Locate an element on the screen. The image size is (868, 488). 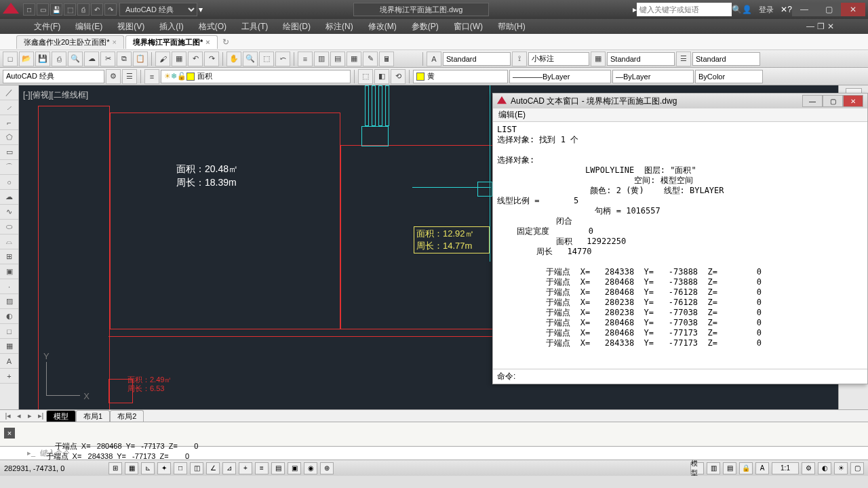
layer-states-icon: ⬚ is located at coordinates (366, 77).